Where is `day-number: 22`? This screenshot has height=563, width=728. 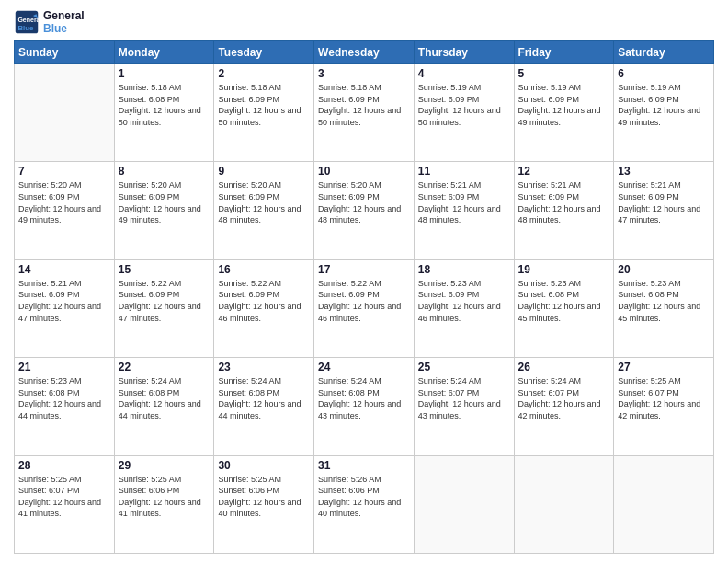 day-number: 22 is located at coordinates (165, 367).